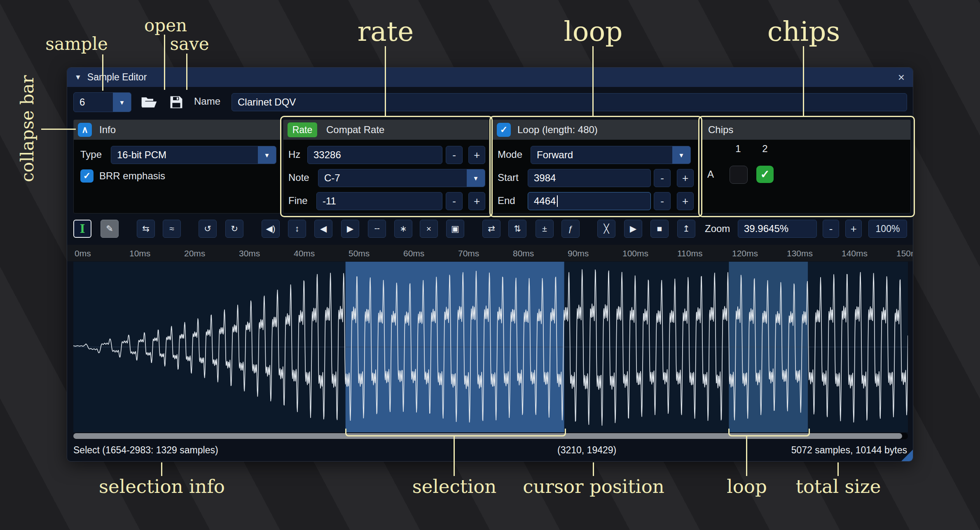 The image size is (980, 530). What do you see at coordinates (85, 130) in the screenshot?
I see `info-collapse-button: ∧` at bounding box center [85, 130].